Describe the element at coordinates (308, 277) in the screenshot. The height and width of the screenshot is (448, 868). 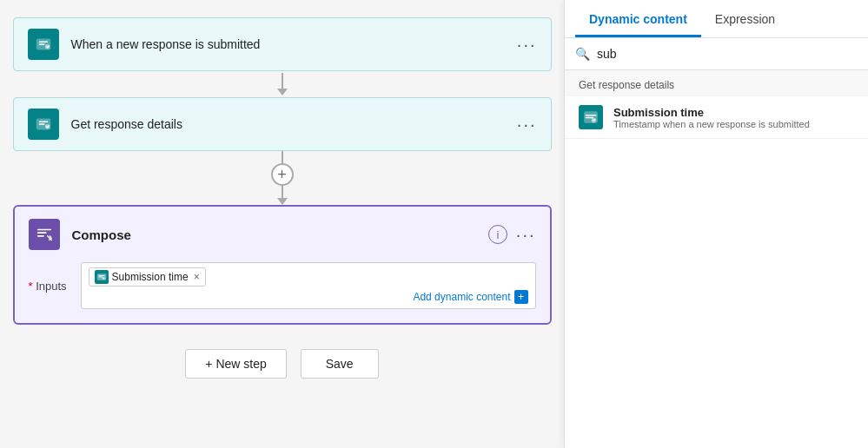
I see `inputs-tags: Submission time ×` at that location.